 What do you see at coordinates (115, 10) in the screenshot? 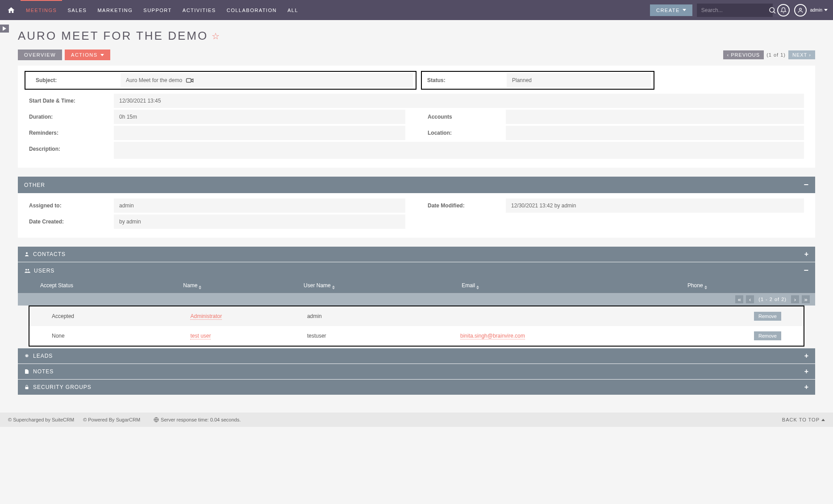
I see `nav-marketing: MARKETING` at bounding box center [115, 10].